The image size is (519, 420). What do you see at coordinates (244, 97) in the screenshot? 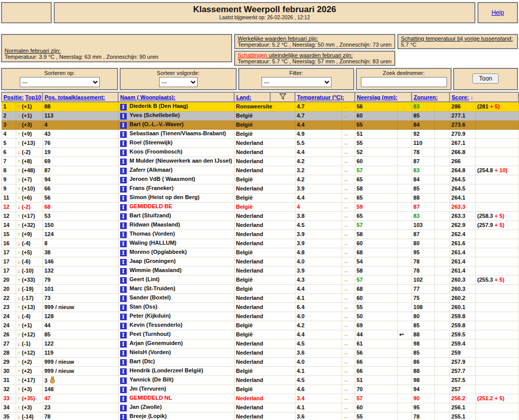
I see `land-sort-link: Land:` at bounding box center [244, 97].